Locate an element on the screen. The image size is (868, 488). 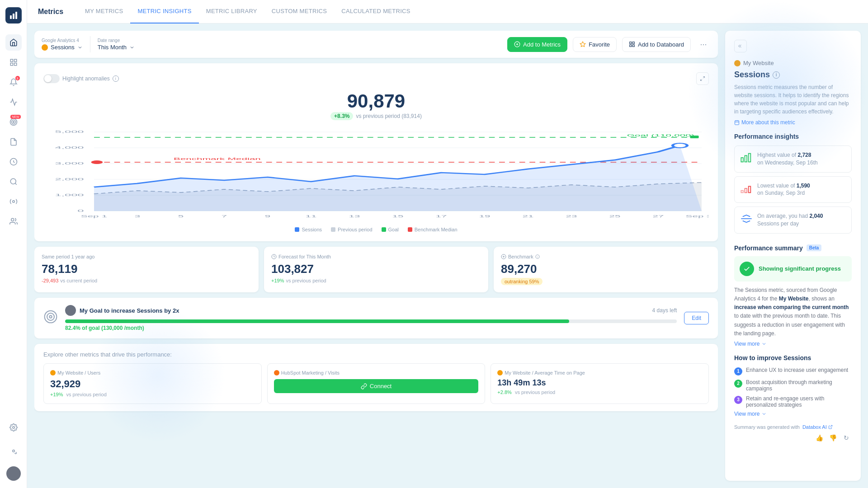
sidebar-item-reports is located at coordinates (14, 142).